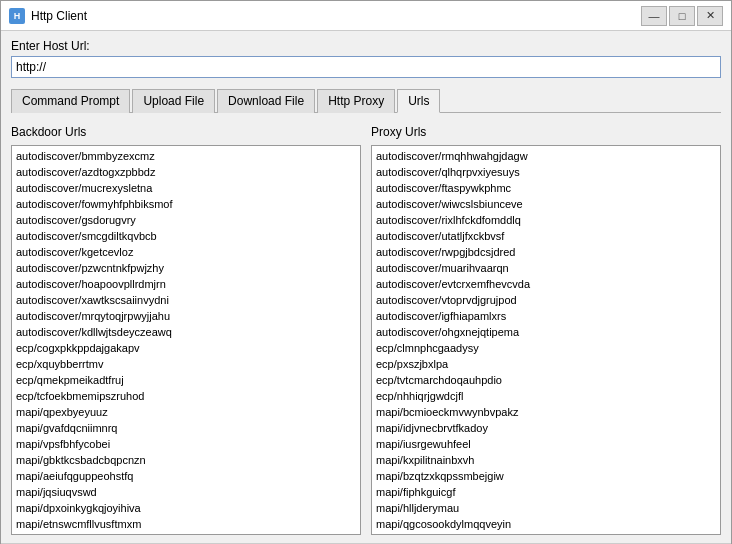  I want to click on tab-bar: Command Prompt Upload File Download File…, so click(366, 100).